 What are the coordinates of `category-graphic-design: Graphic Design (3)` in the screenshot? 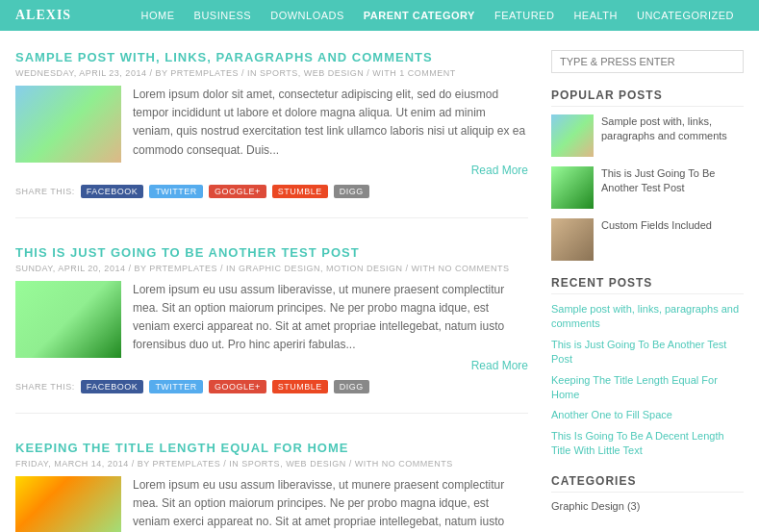 It's located at (647, 506).